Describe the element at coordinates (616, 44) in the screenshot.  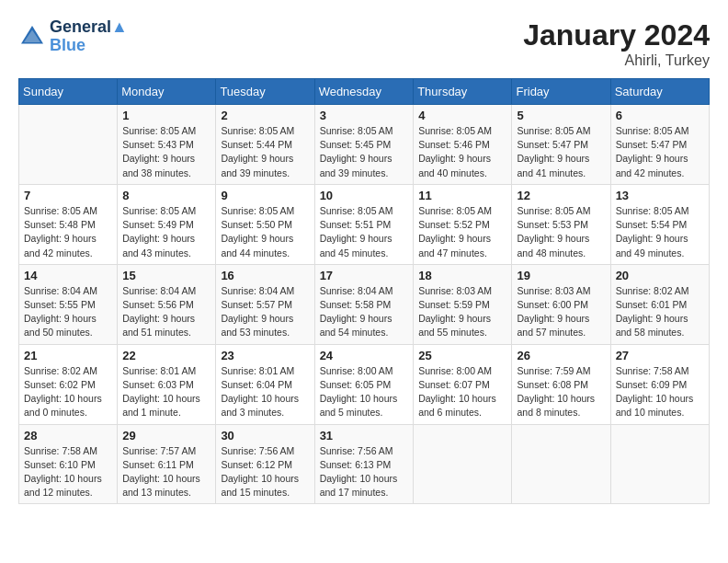
I see `title-block: January 2024 Ahirli, Turkey` at that location.